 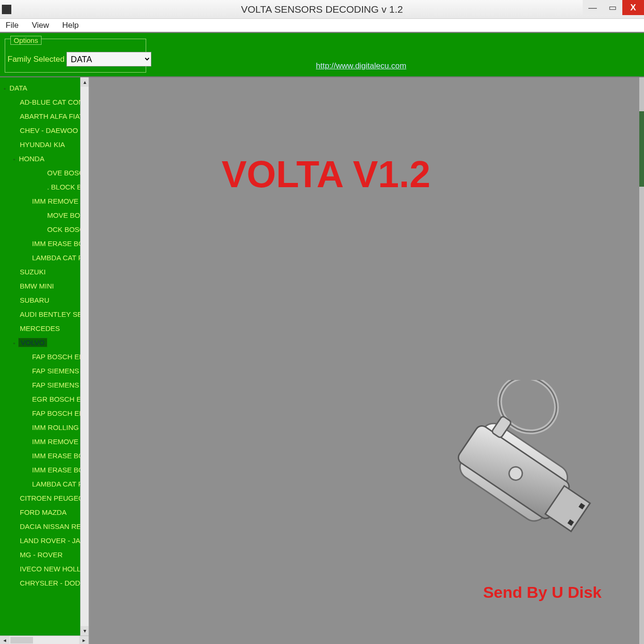 What do you see at coordinates (85, 631) in the screenshot?
I see `scroll-down-icon: ▾` at bounding box center [85, 631].